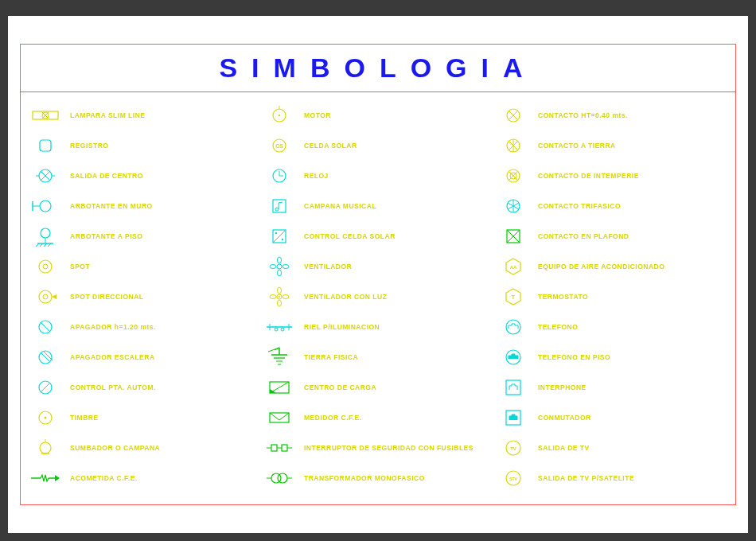 The height and width of the screenshot is (541, 756). I want to click on legend-item: CONTACTO HT=0.40 mts., so click(612, 115).